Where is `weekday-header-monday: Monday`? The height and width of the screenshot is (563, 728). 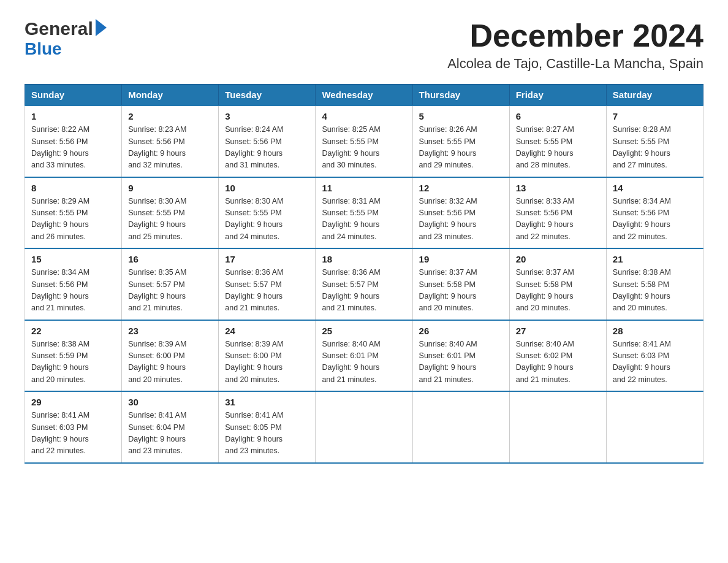 weekday-header-monday: Monday is located at coordinates (170, 96).